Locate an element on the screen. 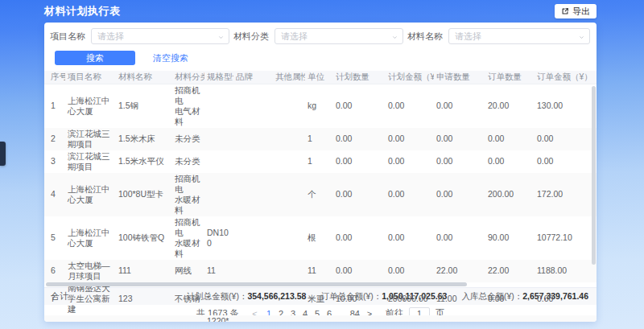 The image size is (644, 329). table-cell: 172.00 is located at coordinates (565, 195).